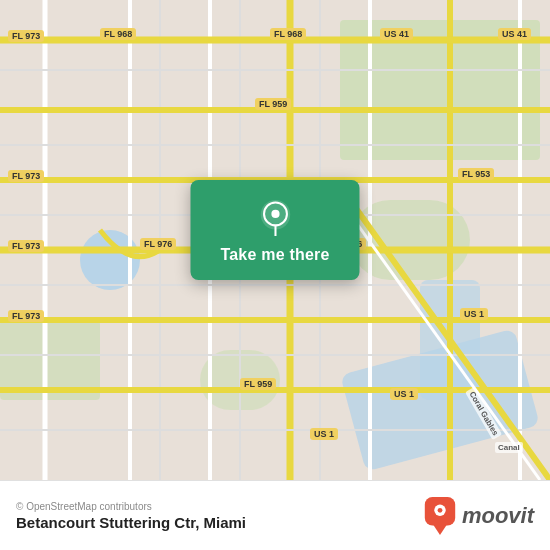 The width and height of the screenshot is (550, 550). Describe the element at coordinates (26, 316) in the screenshot. I see `label-fl973-4: FL 973` at that location.